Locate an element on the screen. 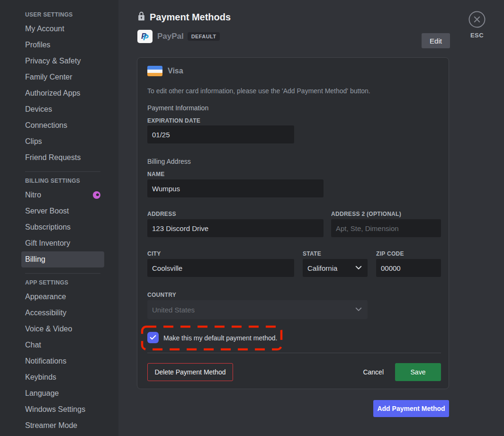 This screenshot has height=436, width=504. sidebar-item-authorized-apps: Authorized Apps is located at coordinates (63, 93).